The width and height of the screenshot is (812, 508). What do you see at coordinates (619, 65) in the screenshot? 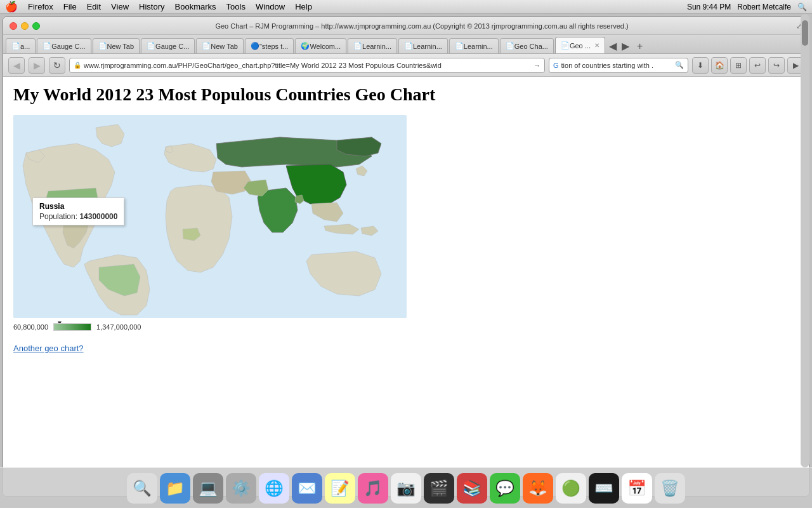
I see `search-bar: G tion of countries starting with . 🔍` at bounding box center [619, 65].